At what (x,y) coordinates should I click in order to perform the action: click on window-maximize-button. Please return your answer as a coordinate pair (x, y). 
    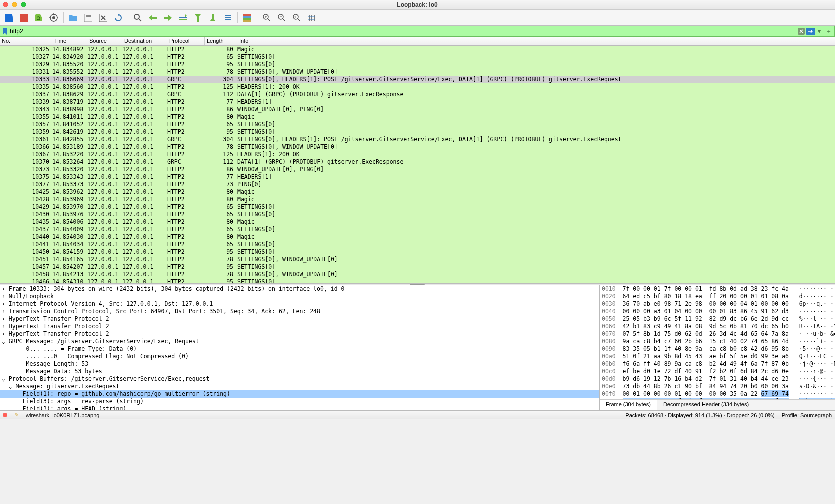
    Looking at the image, I should click on (24, 5).